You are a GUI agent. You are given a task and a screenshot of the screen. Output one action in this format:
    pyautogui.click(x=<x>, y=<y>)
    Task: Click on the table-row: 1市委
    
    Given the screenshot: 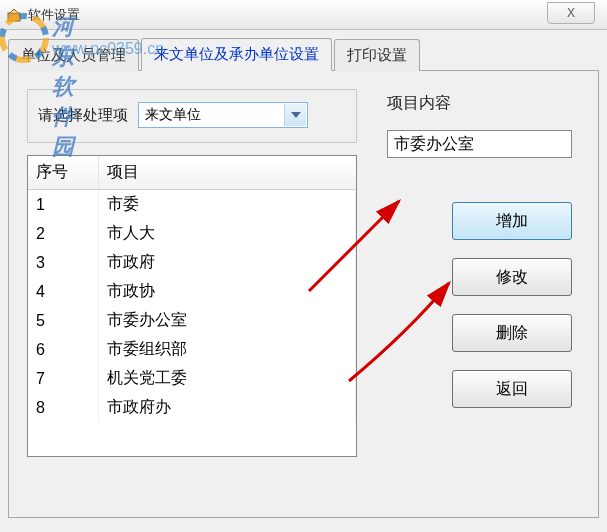 What is the action you would take?
    pyautogui.click(x=192, y=205)
    